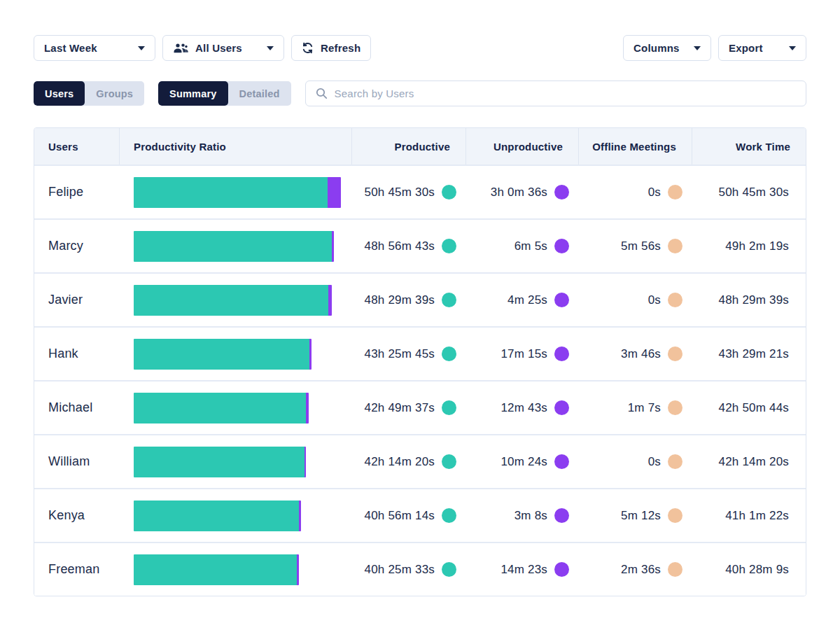 Image resolution: width=840 pixels, height=630 pixels. What do you see at coordinates (749, 300) in the screenshot?
I see `work-time-cell: 48h 29m 39s` at bounding box center [749, 300].